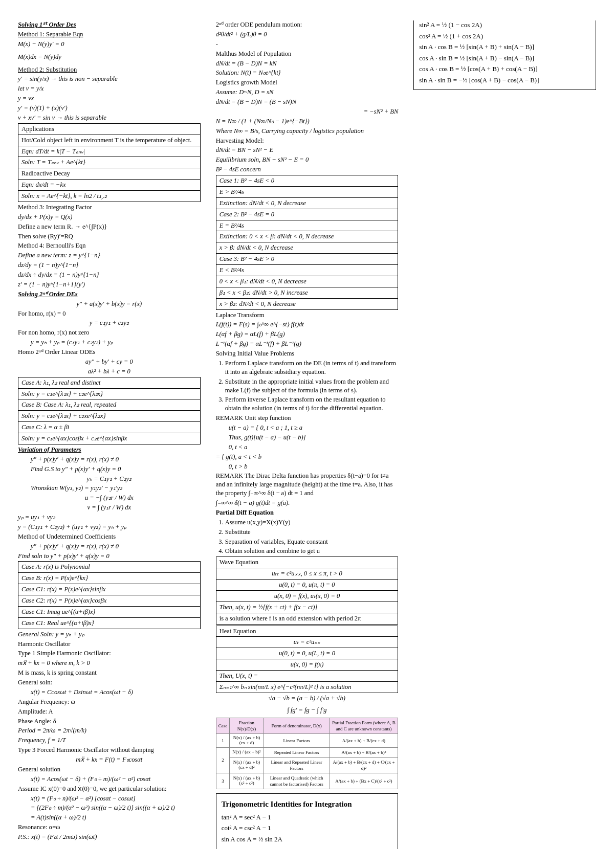 The width and height of the screenshot is (614, 868). Describe the element at coordinates (307, 574) in the screenshot. I see `box-row: uₜₜ = c²uₓₓ, 0 ≤ x ≤ π, t > 0` at that location.